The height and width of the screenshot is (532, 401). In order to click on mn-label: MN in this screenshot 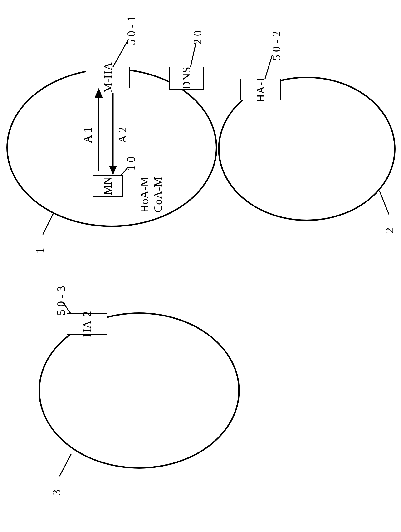, I will do `click(108, 186)`.